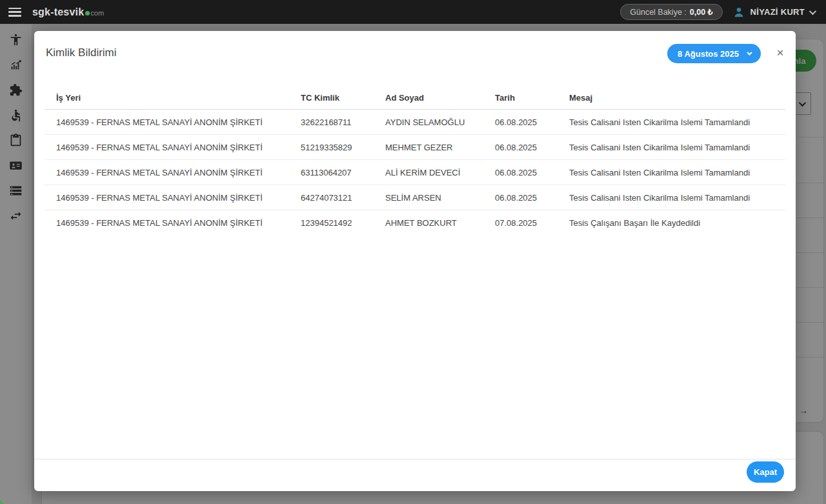 Image resolution: width=826 pixels, height=504 pixels. Describe the element at coordinates (343, 123) in the screenshot. I see `cell-tc-kimlik: 32622168711` at that location.